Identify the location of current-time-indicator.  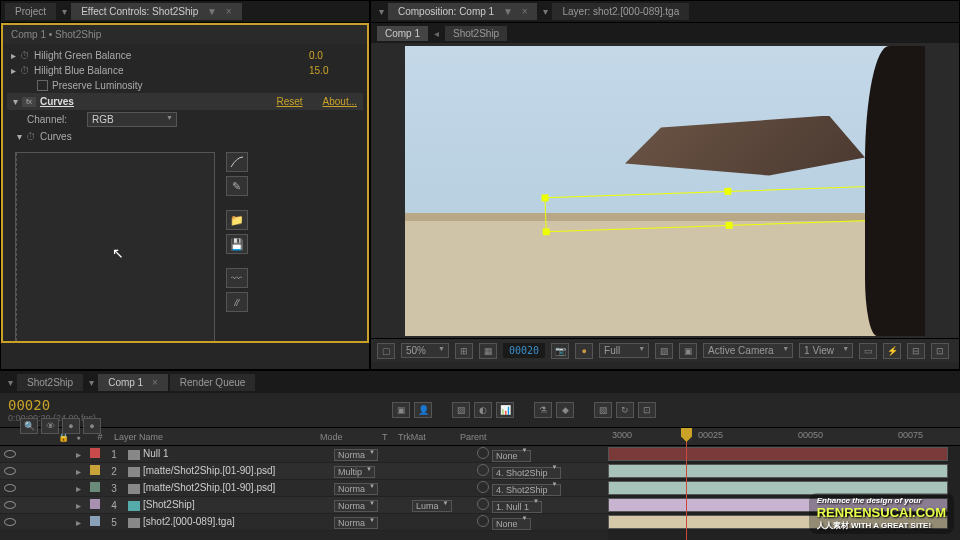
(686, 484).